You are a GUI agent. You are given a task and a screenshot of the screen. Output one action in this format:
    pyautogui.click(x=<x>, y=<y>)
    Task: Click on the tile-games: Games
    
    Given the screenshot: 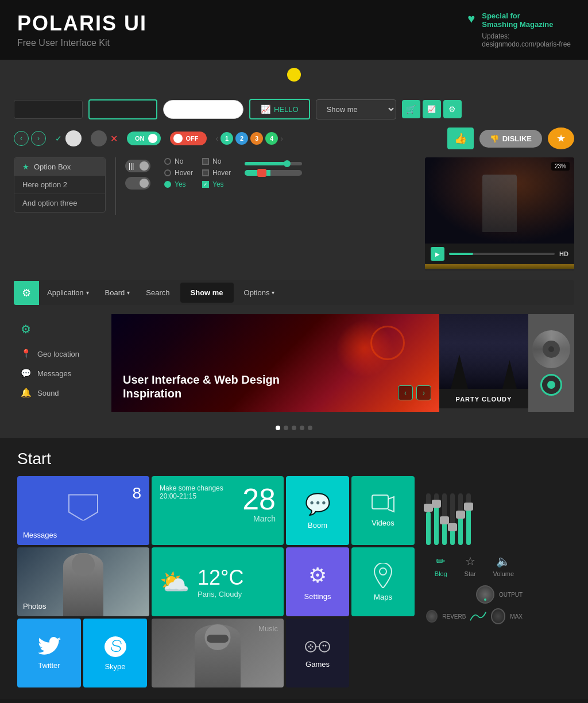 What is the action you would take?
    pyautogui.click(x=318, y=653)
    